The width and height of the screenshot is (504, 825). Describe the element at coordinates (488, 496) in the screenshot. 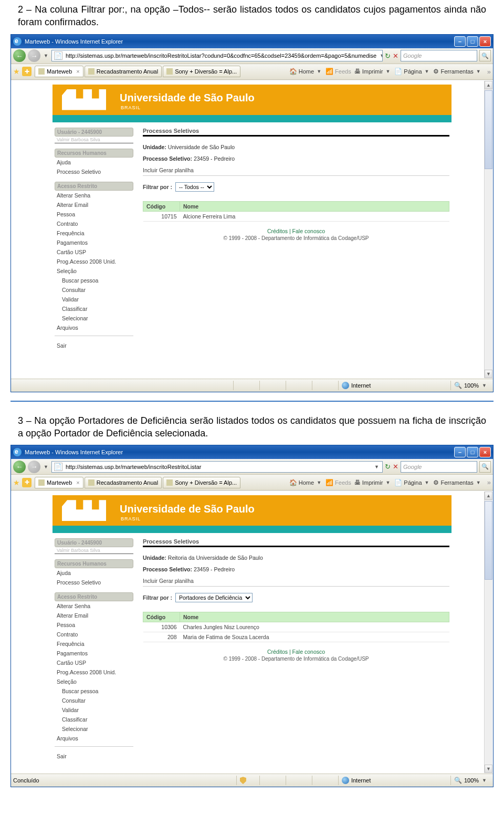

I see `scroll-up-button: ▲` at that location.